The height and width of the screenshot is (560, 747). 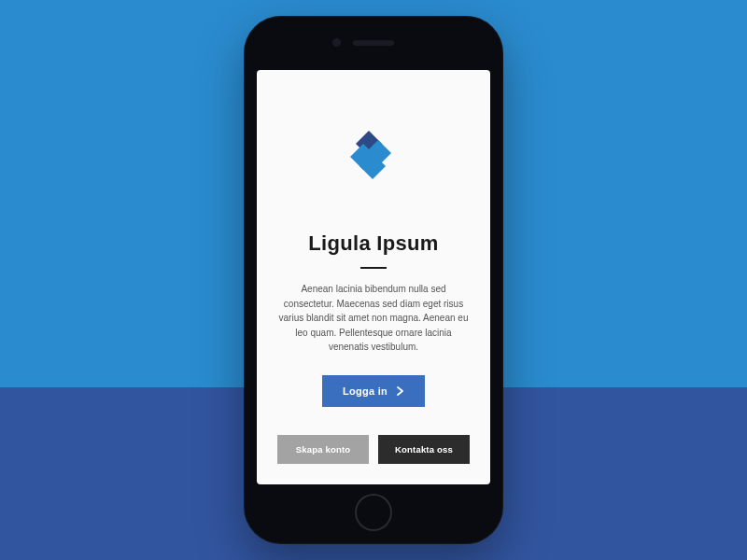 What do you see at coordinates (374, 268) in the screenshot?
I see `title-divider` at bounding box center [374, 268].